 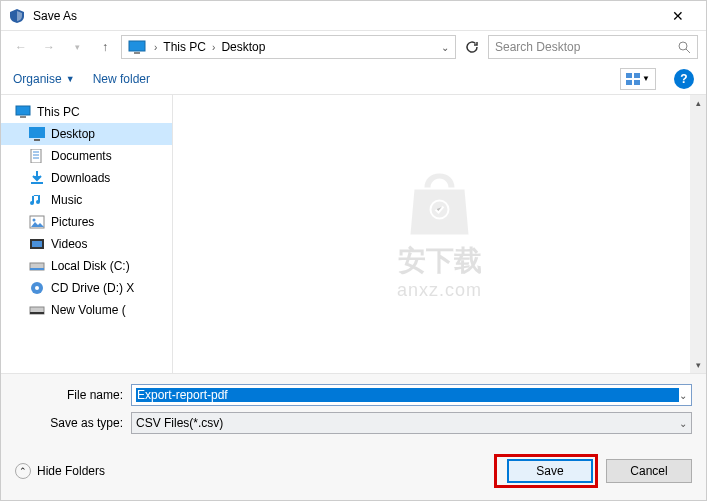 I want to click on help-button: ?, so click(x=684, y=79).